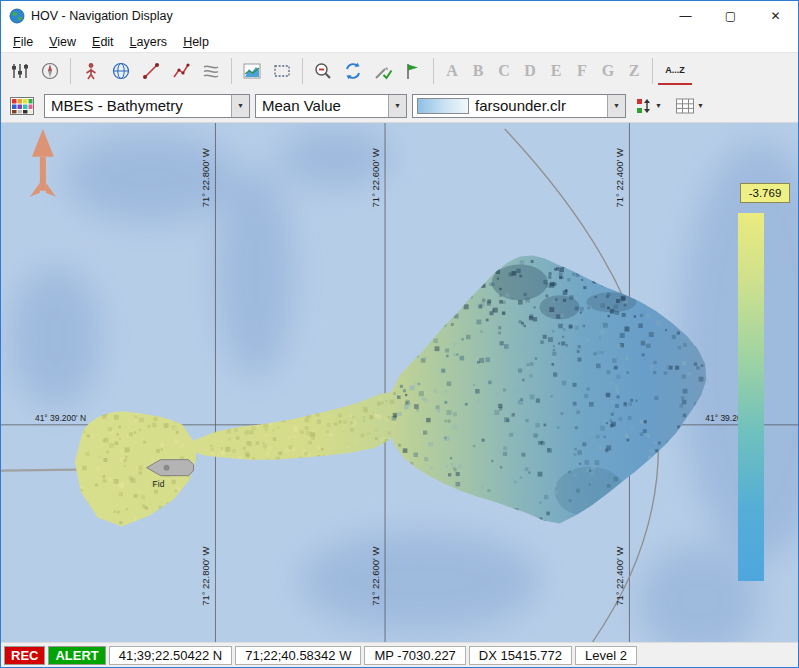 The width and height of the screenshot is (799, 668). Describe the element at coordinates (644, 106) in the screenshot. I see `color-scale-icon` at that location.